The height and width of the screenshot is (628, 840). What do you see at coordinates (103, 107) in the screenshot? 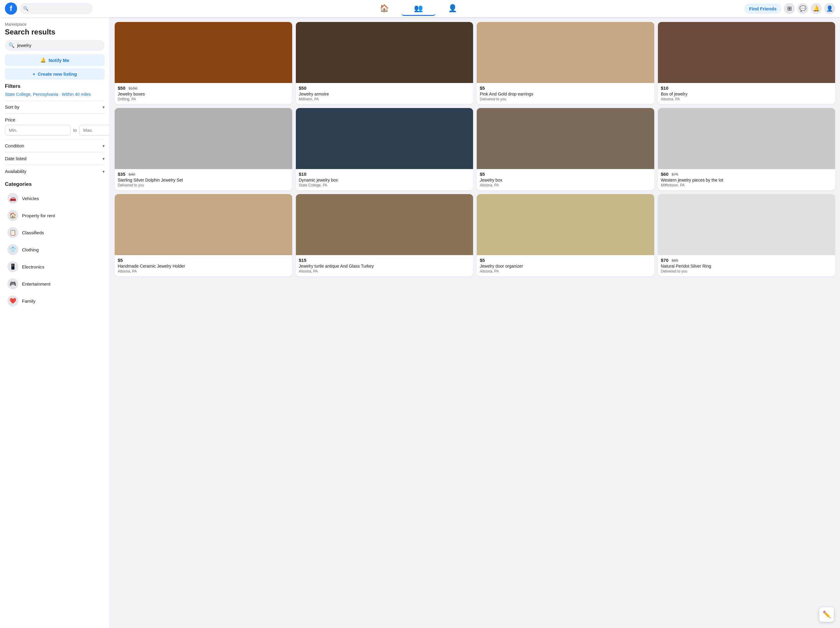
I see `chevron-down-icon: ▾` at bounding box center [103, 107].